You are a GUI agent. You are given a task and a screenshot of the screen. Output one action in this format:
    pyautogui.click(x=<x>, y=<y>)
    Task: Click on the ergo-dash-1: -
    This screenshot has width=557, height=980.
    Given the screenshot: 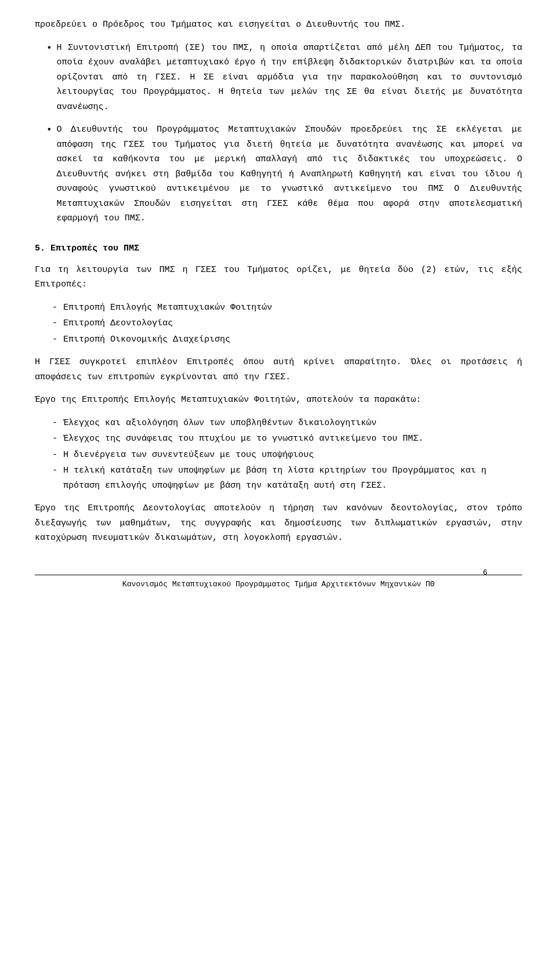 What is the action you would take?
    pyautogui.click(x=55, y=439)
    